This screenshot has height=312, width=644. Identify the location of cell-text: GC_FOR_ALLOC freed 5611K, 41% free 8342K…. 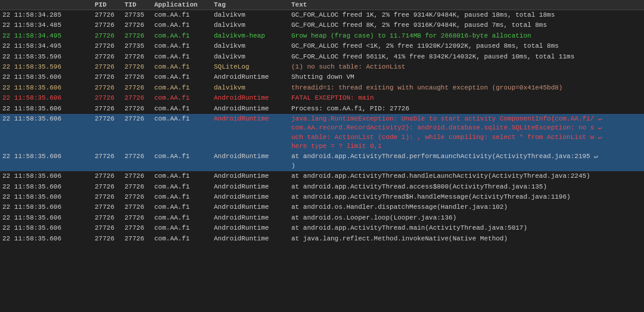
(466, 57).